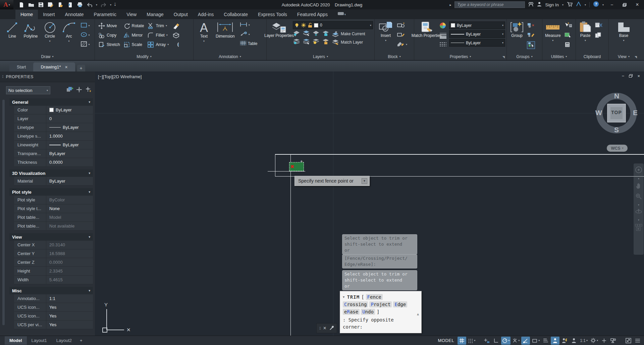 Image resolution: width=644 pixels, height=345 pixels. What do you see at coordinates (51, 237) in the screenshot?
I see `section-header: View▾` at bounding box center [51, 237].